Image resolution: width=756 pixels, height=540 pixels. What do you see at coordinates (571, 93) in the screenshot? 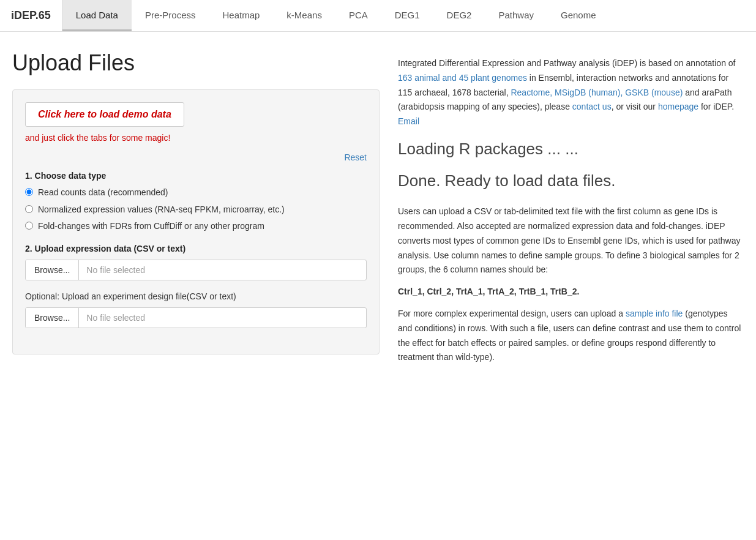
I see `intro-text: Integrated Differential Expression and P…` at bounding box center [571, 93].